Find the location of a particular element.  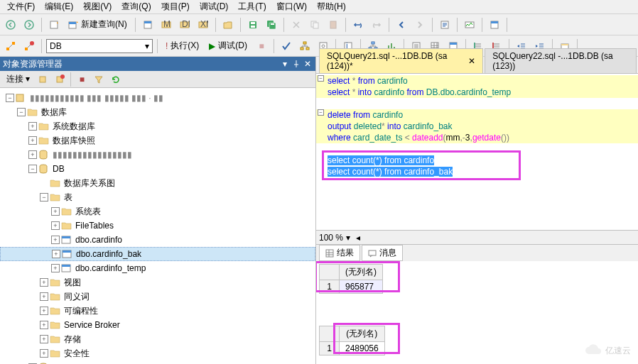

menu-view: 视图(V) is located at coordinates (97, 7).